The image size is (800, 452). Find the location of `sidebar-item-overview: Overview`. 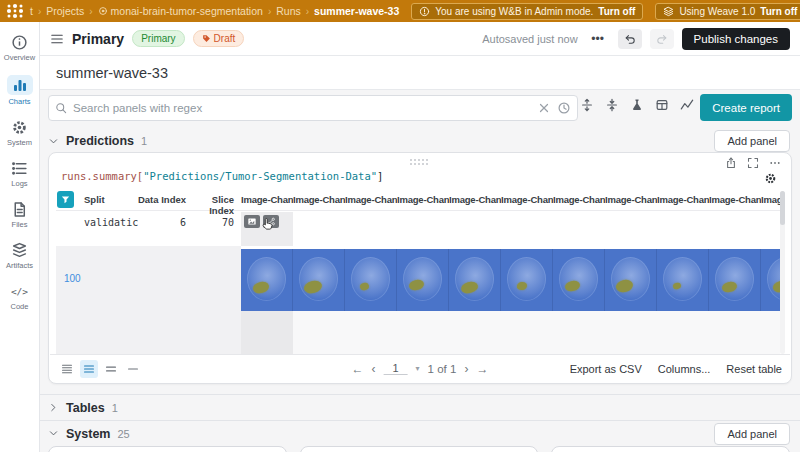

sidebar-item-overview: Overview is located at coordinates (20, 48).